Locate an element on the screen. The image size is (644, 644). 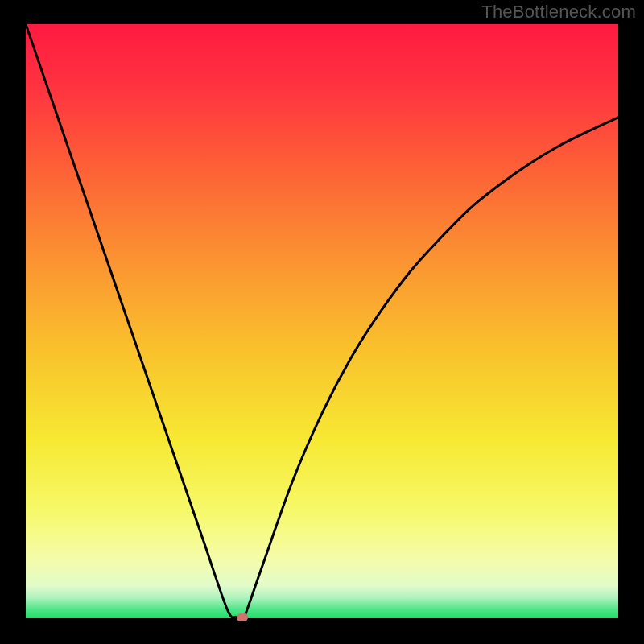
attribution-text: TheBottleneck.com is located at coordinates (559, 12).